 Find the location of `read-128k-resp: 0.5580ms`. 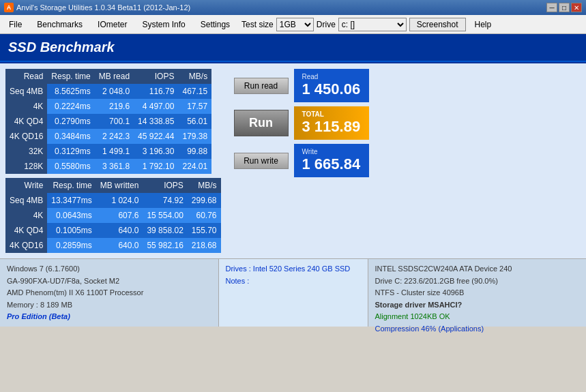

read-128k-resp: 0.5580ms is located at coordinates (71, 166).